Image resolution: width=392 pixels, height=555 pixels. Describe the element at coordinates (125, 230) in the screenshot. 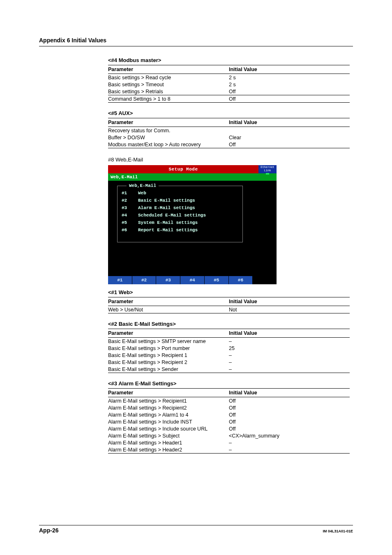

I see `menu-num: #6` at that location.